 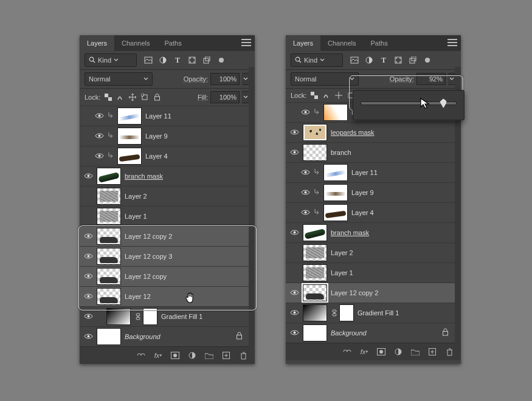 What do you see at coordinates (347, 352) in the screenshot?
I see `link-layers-icon` at bounding box center [347, 352].